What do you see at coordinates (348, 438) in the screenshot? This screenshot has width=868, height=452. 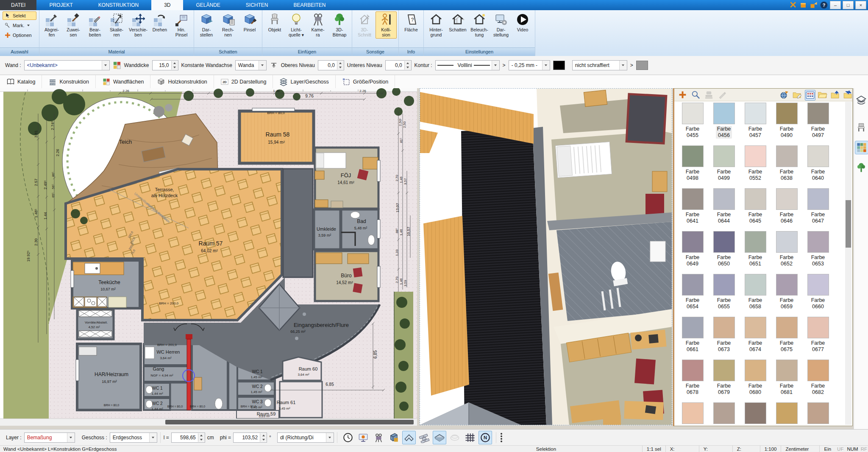 I see `bottom-tool-clock` at bounding box center [348, 438].